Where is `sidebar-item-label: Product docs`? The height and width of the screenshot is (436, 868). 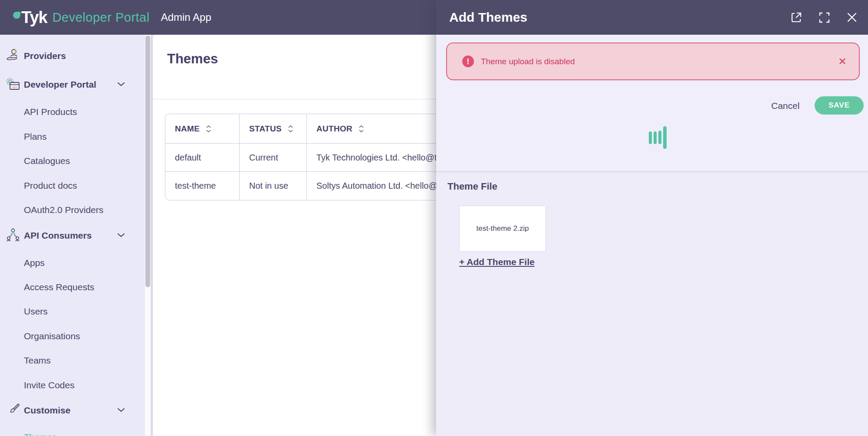 sidebar-item-label: Product docs is located at coordinates (50, 186).